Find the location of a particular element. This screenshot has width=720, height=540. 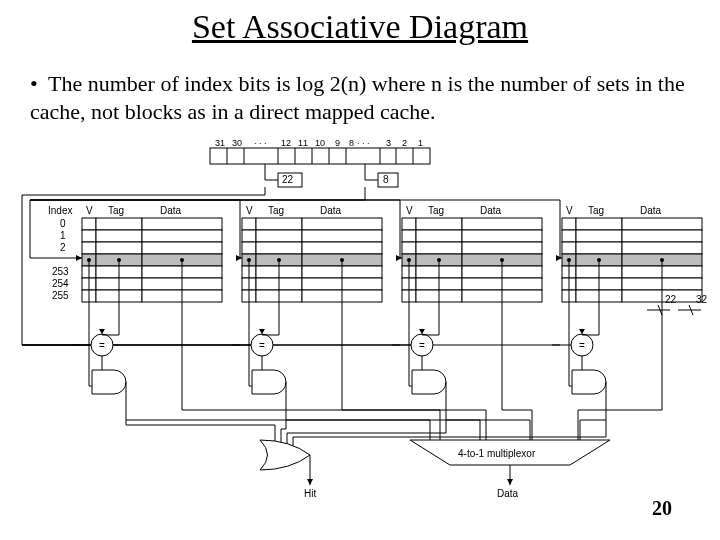

svg-text: 9 is located at coordinates (338, 144).